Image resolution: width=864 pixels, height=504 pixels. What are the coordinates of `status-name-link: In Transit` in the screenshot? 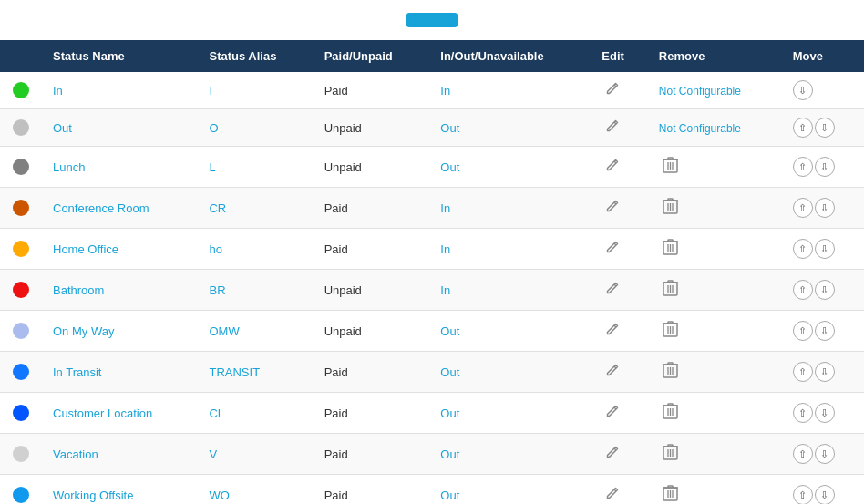 It's located at (77, 372).